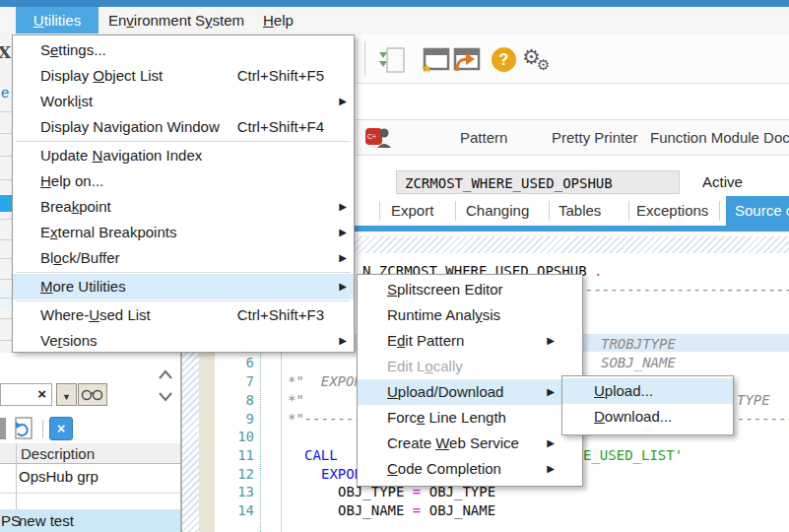 Image resolution: width=789 pixels, height=532 pixels. Describe the element at coordinates (762, 420) in the screenshot. I see `code-fragment: -------` at that location.